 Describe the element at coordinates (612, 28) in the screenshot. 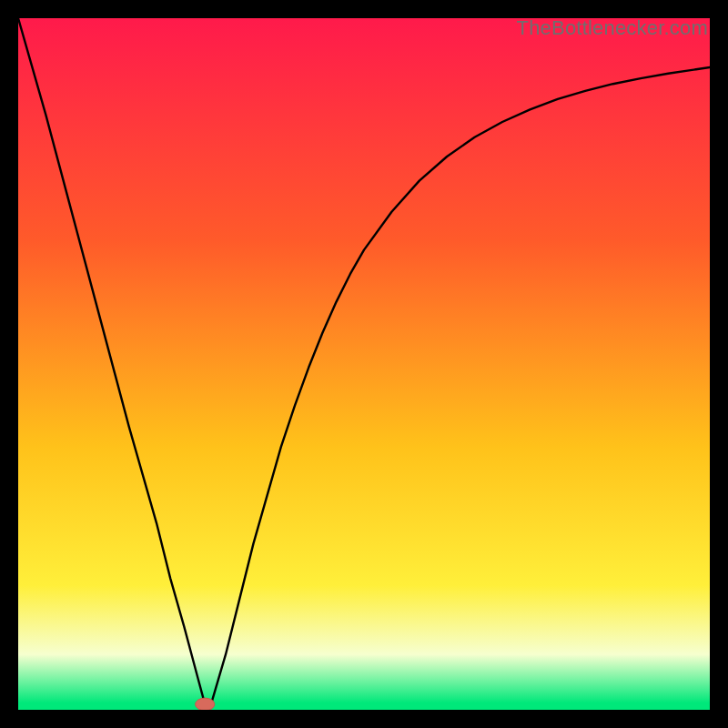

I see `watermark-text: TheBottlenecker.com` at that location.